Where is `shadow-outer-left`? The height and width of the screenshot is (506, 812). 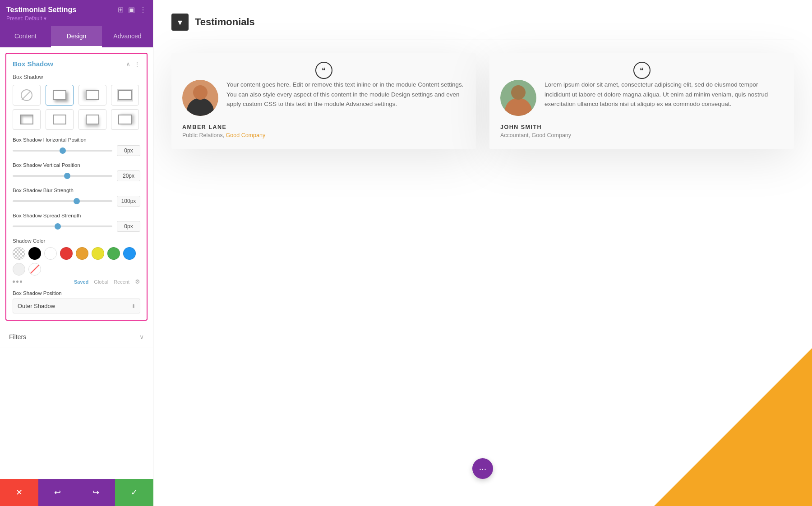 shadow-outer-left is located at coordinates (92, 95).